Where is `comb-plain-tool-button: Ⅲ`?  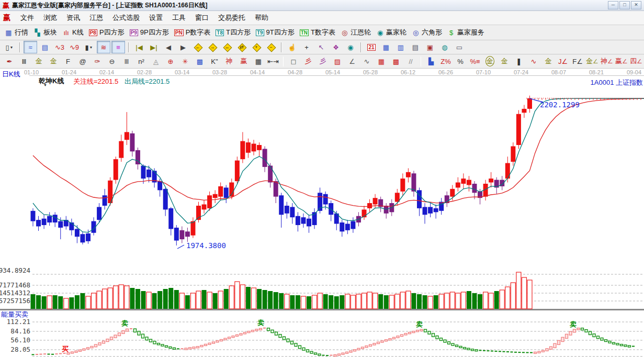
comb-plain-tool-button: Ⅲ is located at coordinates (127, 61).